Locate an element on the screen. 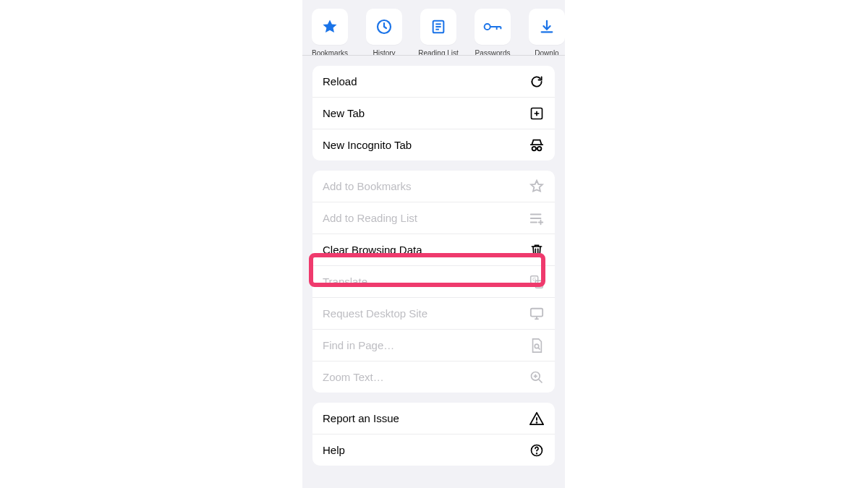 This screenshot has width=868, height=488. incognito-icon is located at coordinates (537, 145).